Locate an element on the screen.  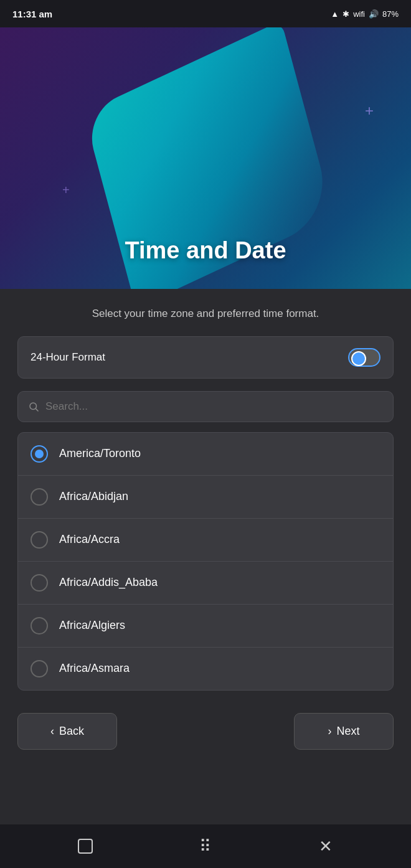
timezone-name-accra: Africa/Accra is located at coordinates (90, 539).